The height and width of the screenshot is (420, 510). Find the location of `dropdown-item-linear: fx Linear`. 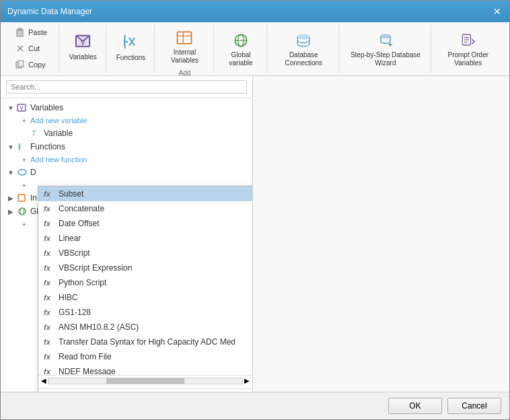

dropdown-item-linear: fx Linear is located at coordinates (145, 238).